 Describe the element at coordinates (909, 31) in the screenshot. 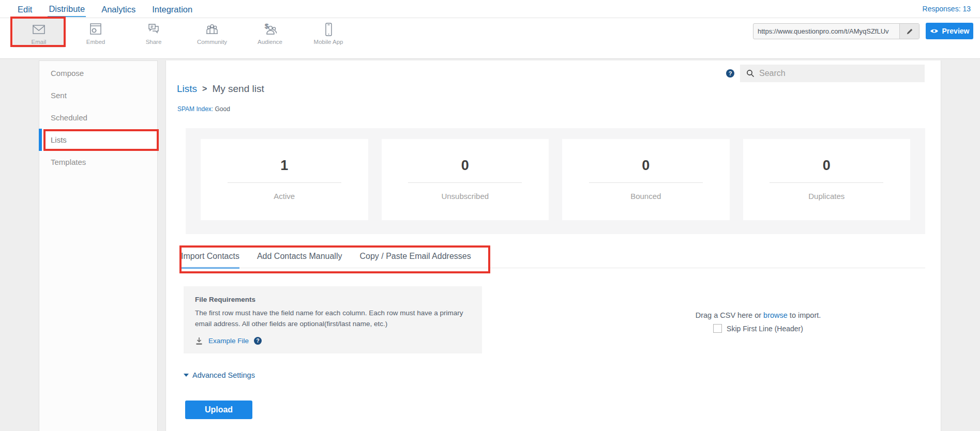

I see `edit-url-button` at that location.